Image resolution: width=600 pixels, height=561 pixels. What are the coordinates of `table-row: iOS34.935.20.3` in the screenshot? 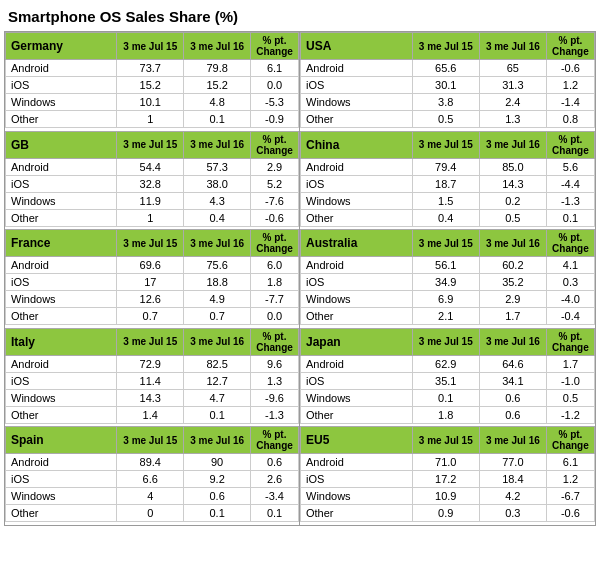 It's located at (448, 282).